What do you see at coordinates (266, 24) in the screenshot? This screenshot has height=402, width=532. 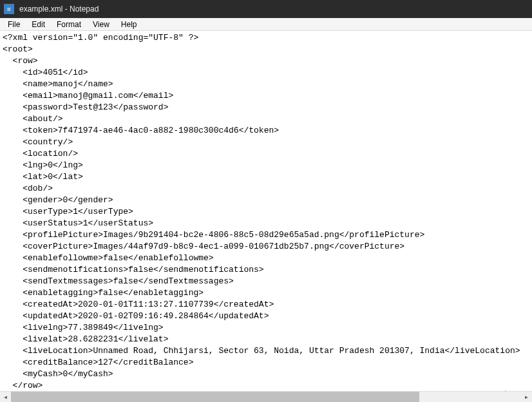 I see `menubar: File Edit Format View Help` at bounding box center [266, 24].